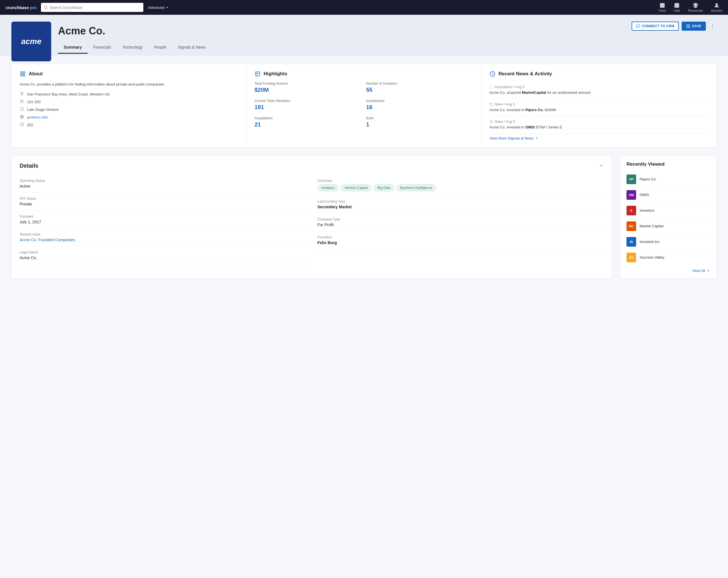  I want to click on detail-founded: Founded July 1, 2017, so click(163, 219).